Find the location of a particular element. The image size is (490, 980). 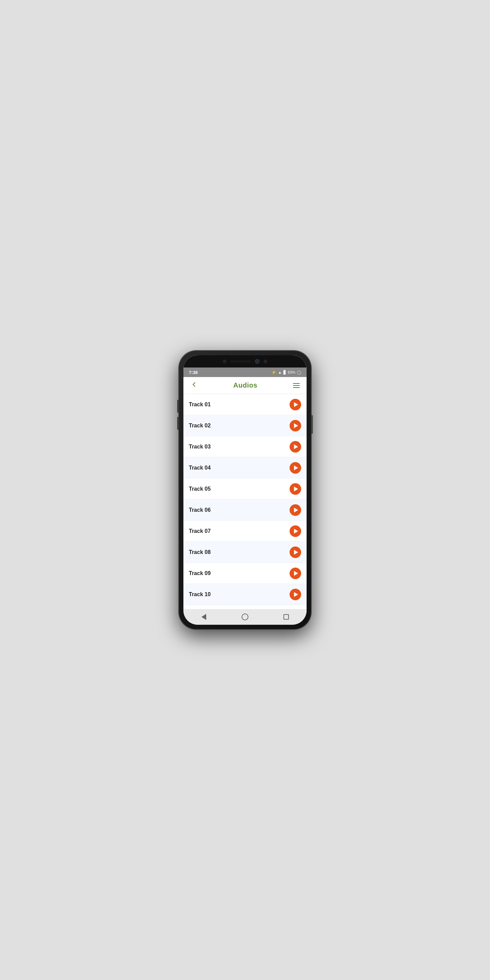

app-header: Audios is located at coordinates (245, 386).